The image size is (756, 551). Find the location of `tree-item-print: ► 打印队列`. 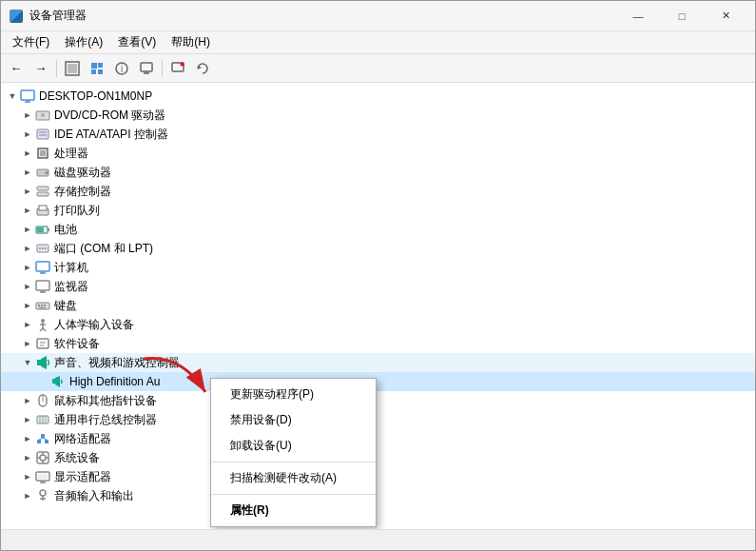

tree-item-print: ► 打印队列 is located at coordinates (378, 210).